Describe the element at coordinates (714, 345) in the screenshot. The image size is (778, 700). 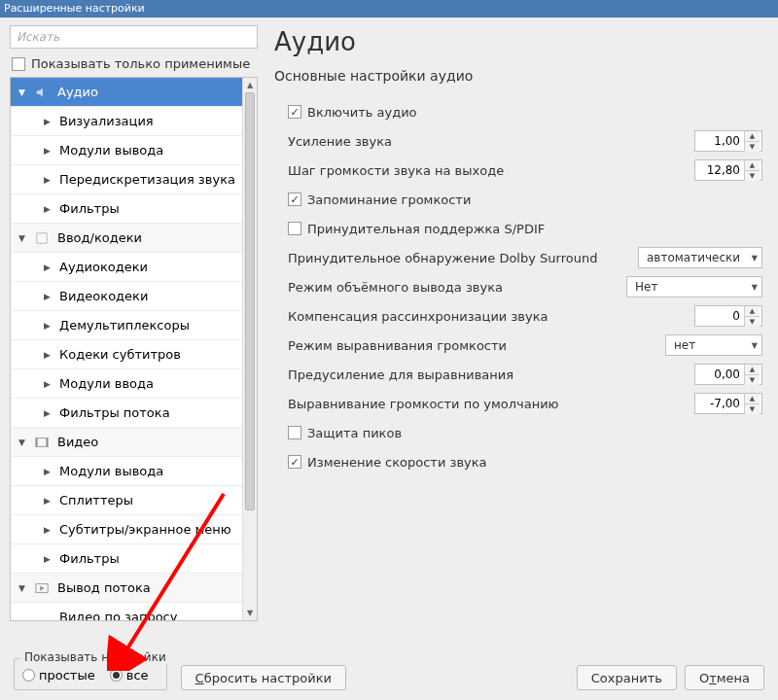
I see `combo-box: нет▼` at that location.